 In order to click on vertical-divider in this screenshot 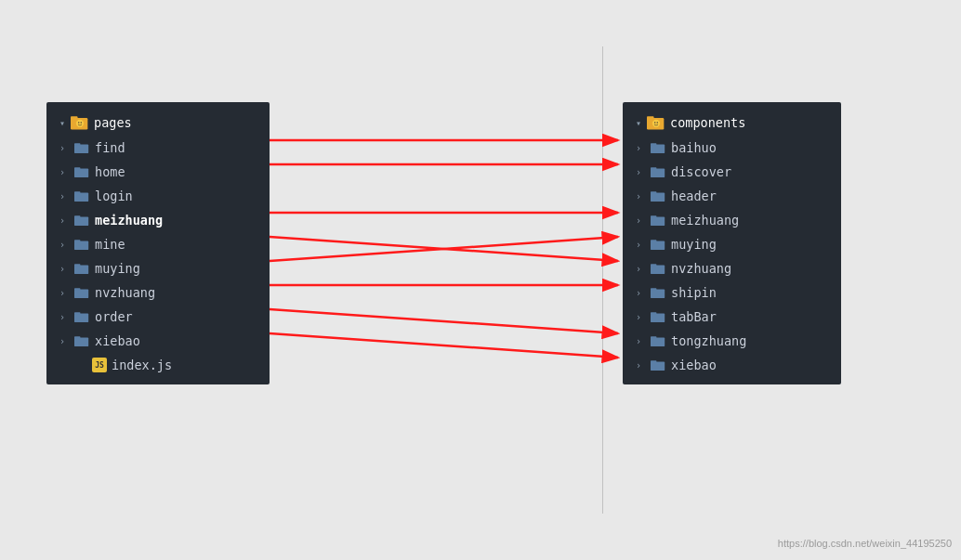, I will do `click(602, 280)`.